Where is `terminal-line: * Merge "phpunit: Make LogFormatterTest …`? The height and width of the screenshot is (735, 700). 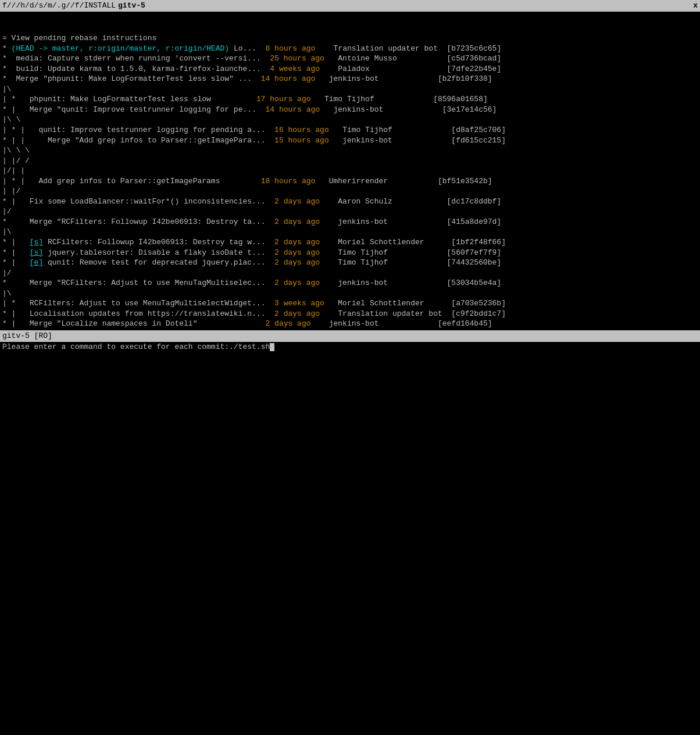
terminal-line: * Merge "phpunit: Make LogFormatterTest … is located at coordinates (350, 79).